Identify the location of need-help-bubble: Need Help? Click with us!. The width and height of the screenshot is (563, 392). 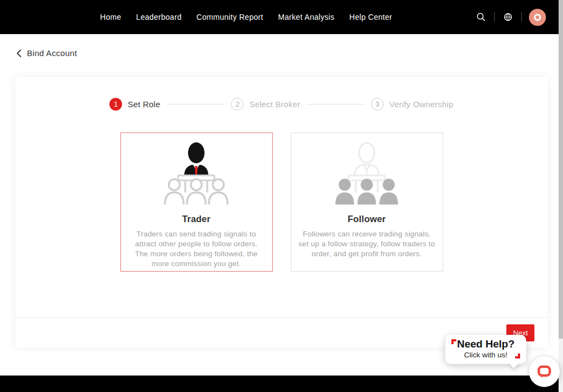
(486, 350).